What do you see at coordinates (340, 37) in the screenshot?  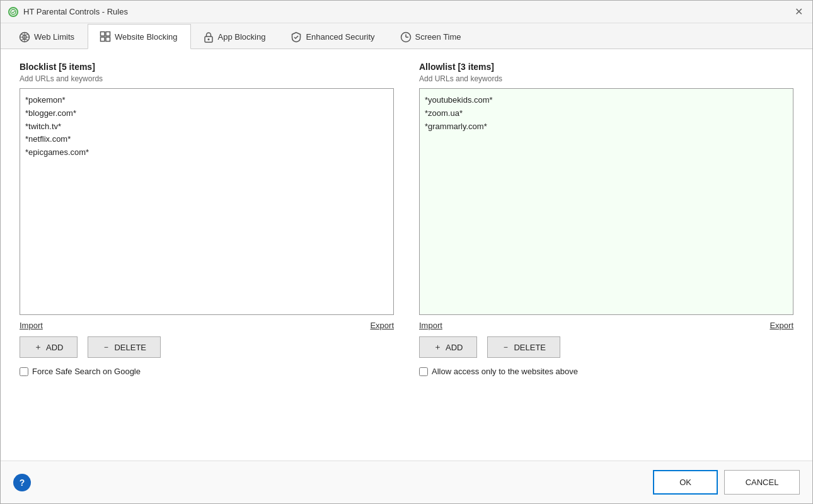 I see `tab-enhanced-security-label: Enhanced Security` at bounding box center [340, 37].